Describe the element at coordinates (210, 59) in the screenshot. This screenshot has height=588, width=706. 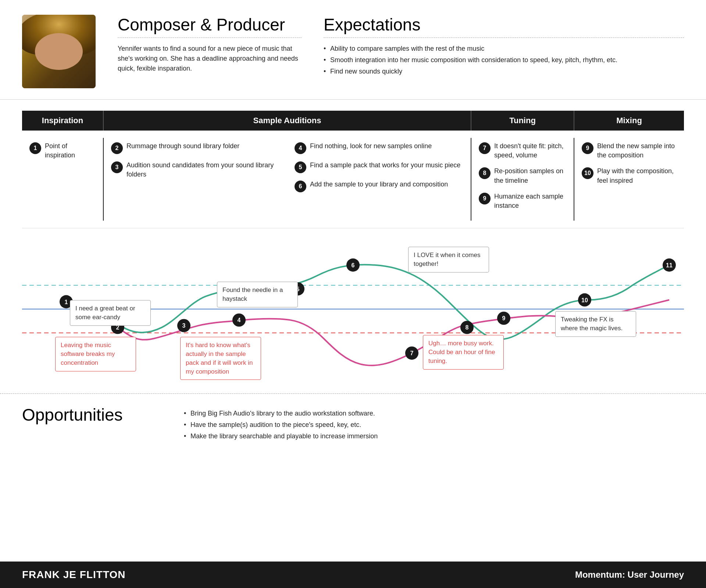
I see `persona-description: Yennifer wants to find a sound for a new…` at that location.